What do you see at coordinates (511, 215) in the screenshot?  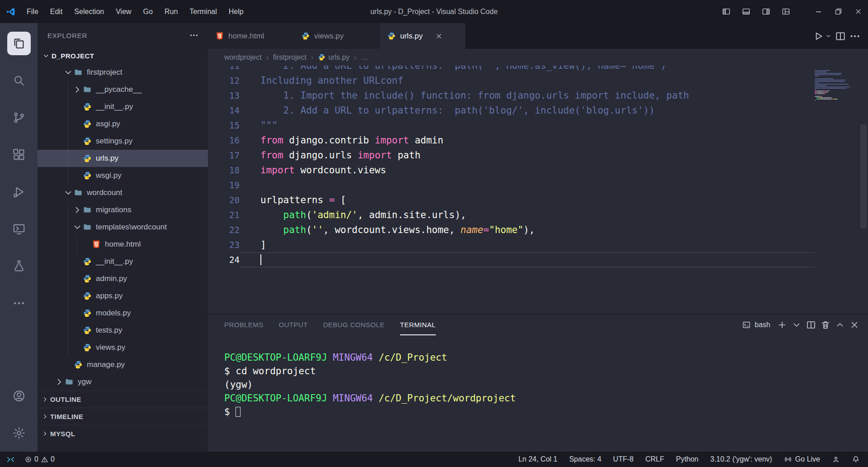 I see `code-line-21: 21 path('admin/', admin.site.urls),` at bounding box center [511, 215].